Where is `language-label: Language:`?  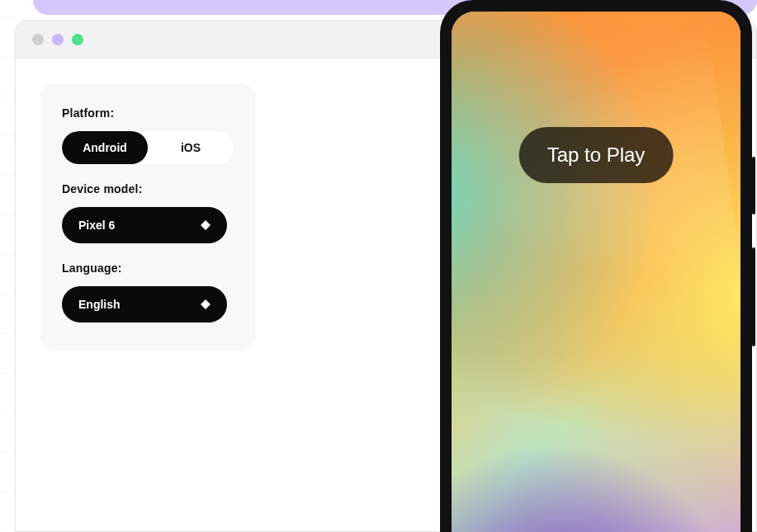
language-label: Language: is located at coordinates (148, 268).